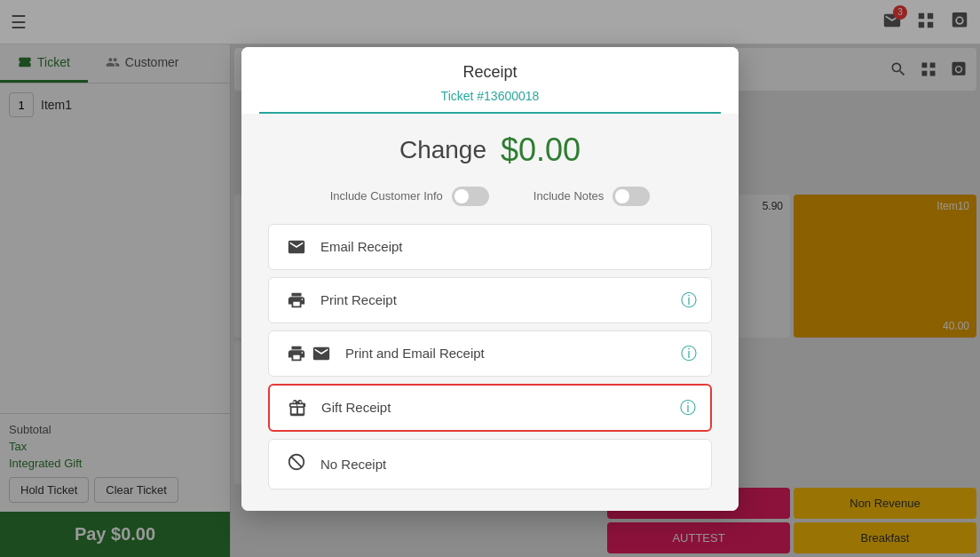  What do you see at coordinates (490, 464) in the screenshot?
I see `no-receipt-button: No Receipt` at bounding box center [490, 464].